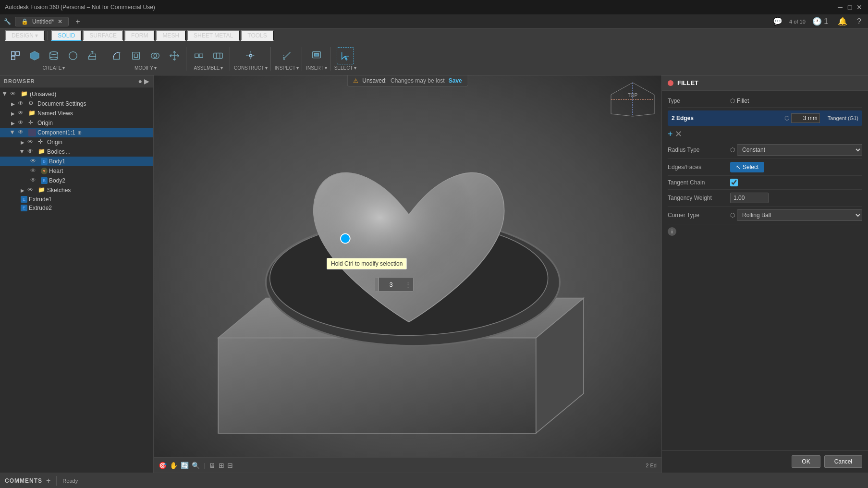 This screenshot has width=868, height=488. What do you see at coordinates (34, 171) in the screenshot?
I see `eye-icon-heart: 👁` at bounding box center [34, 171].